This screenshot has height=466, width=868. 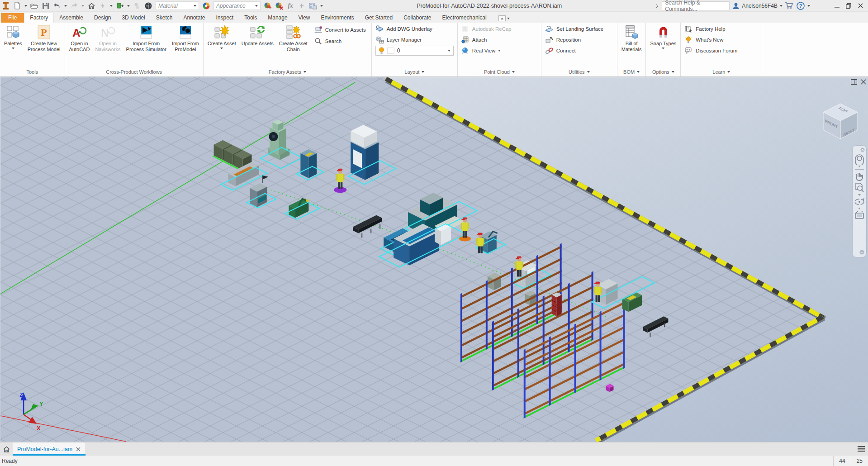 I want to click on tab-manage: Manage, so click(x=278, y=18).